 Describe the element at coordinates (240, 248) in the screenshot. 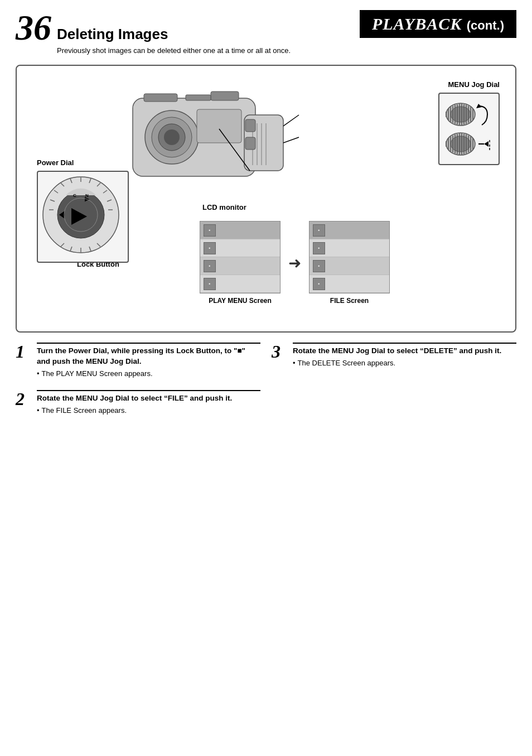

I see `screen-row-2: ▪` at that location.